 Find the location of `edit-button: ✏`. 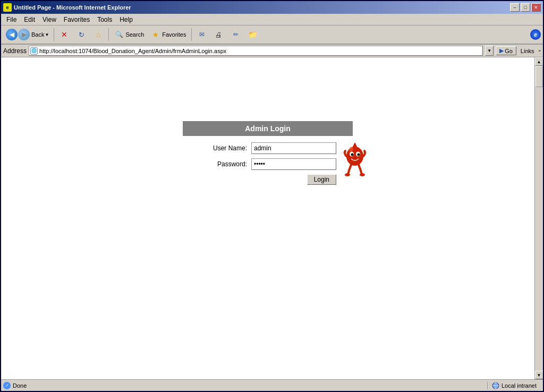

edit-button: ✏ is located at coordinates (236, 35).